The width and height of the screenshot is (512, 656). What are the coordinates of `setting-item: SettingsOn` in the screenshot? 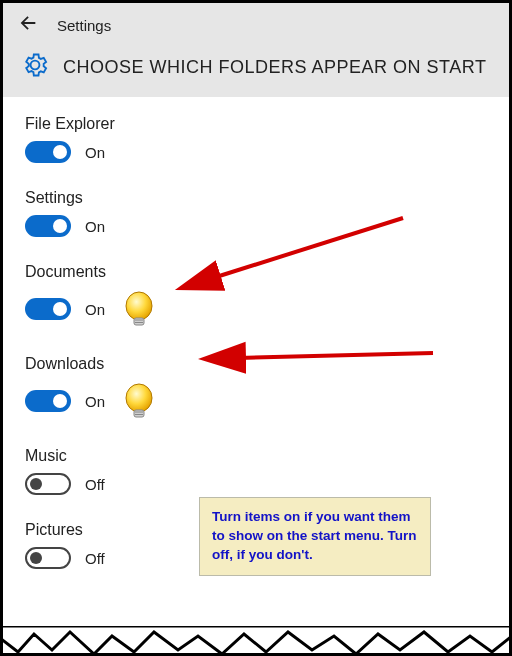 It's located at (256, 213).